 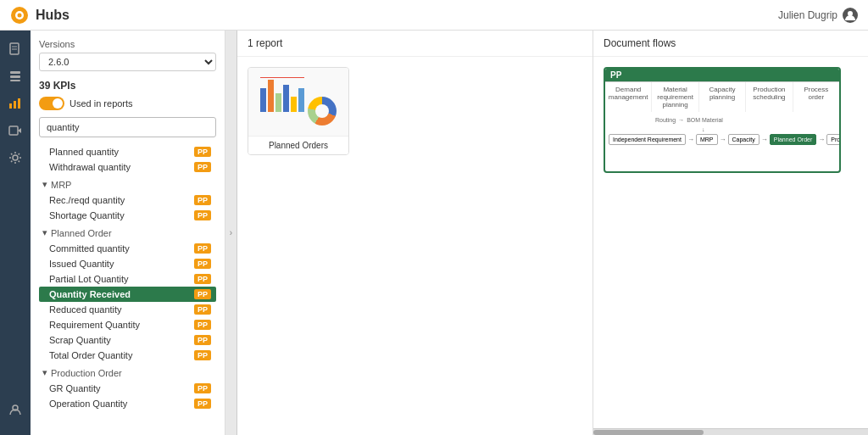 I want to click on sidebar-collapse-handle: ›, so click(x=231, y=232).